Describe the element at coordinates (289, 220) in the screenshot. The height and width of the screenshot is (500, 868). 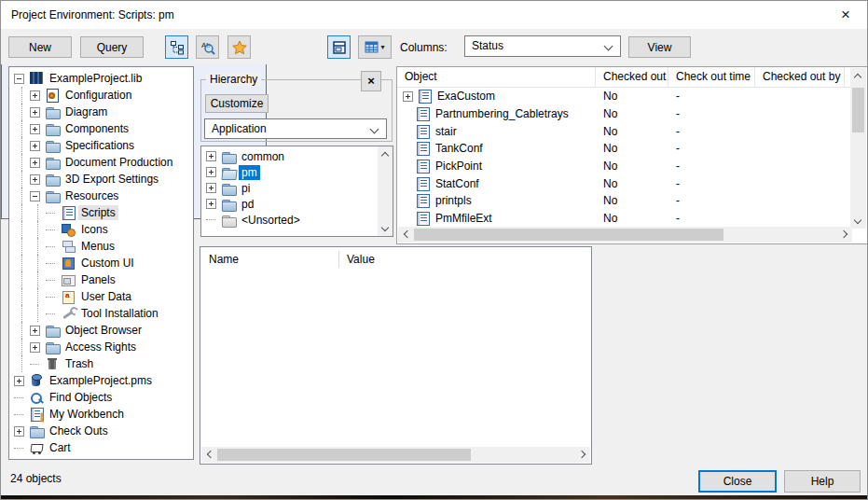
I see `tree-item-unsorted: <Unsorted>` at that location.